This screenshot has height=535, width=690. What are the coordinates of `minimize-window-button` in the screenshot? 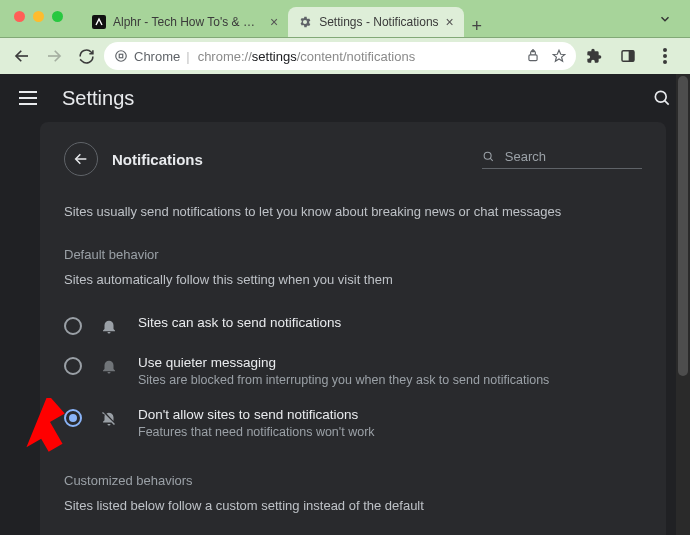 It's located at (38, 16).